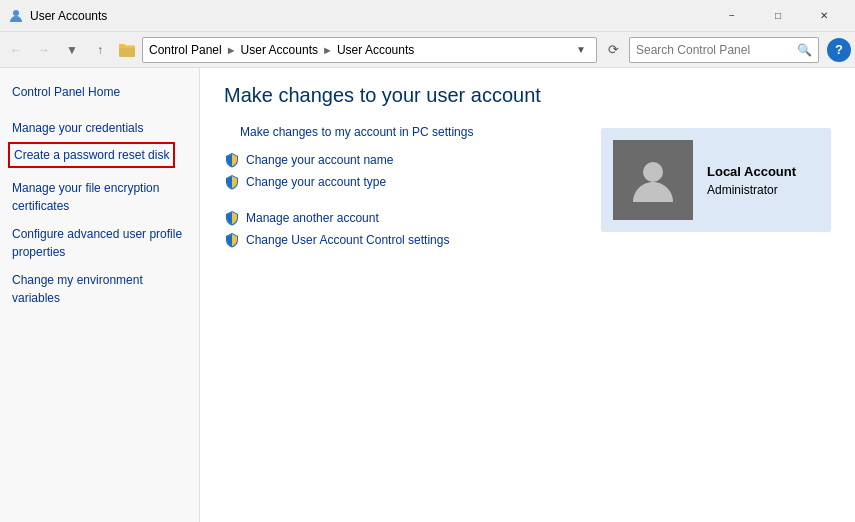 This screenshot has width=855, height=522. I want to click on search-input, so click(714, 50).